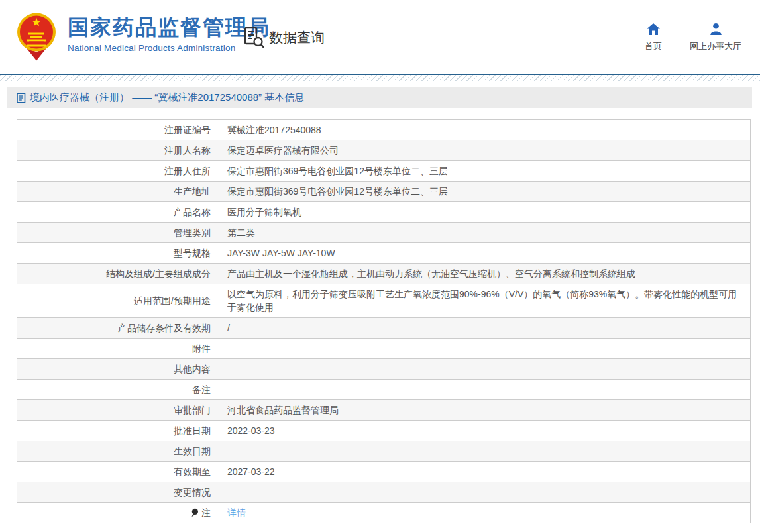 The width and height of the screenshot is (760, 532). What do you see at coordinates (118, 390) in the screenshot?
I see `row-label: 备注` at bounding box center [118, 390].